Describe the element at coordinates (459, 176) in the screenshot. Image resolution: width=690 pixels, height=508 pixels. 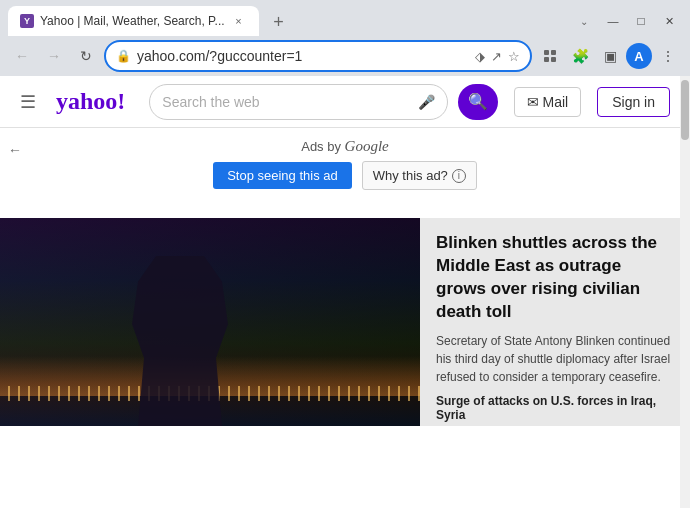
I see `info-icon: i` at that location.